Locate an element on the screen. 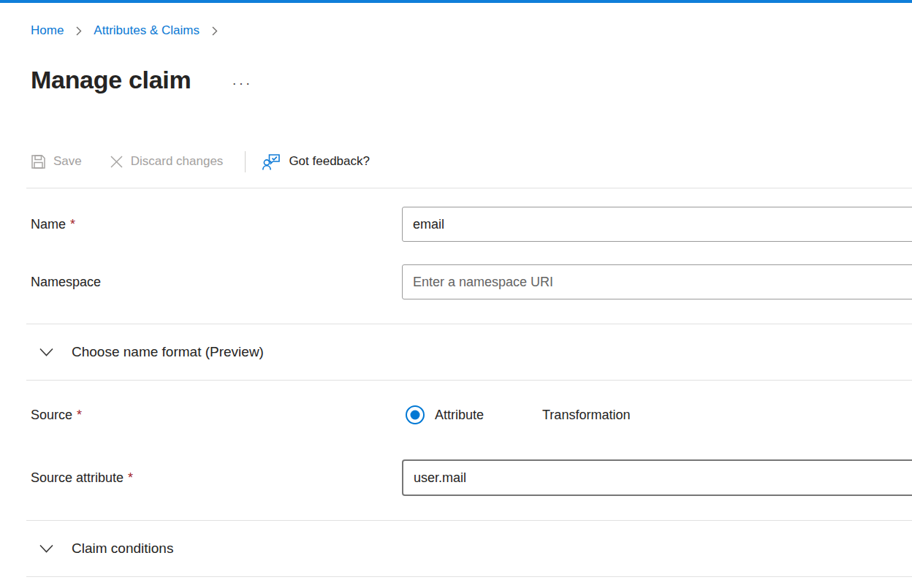 The width and height of the screenshot is (912, 588). top-accent-bar is located at coordinates (456, 1).